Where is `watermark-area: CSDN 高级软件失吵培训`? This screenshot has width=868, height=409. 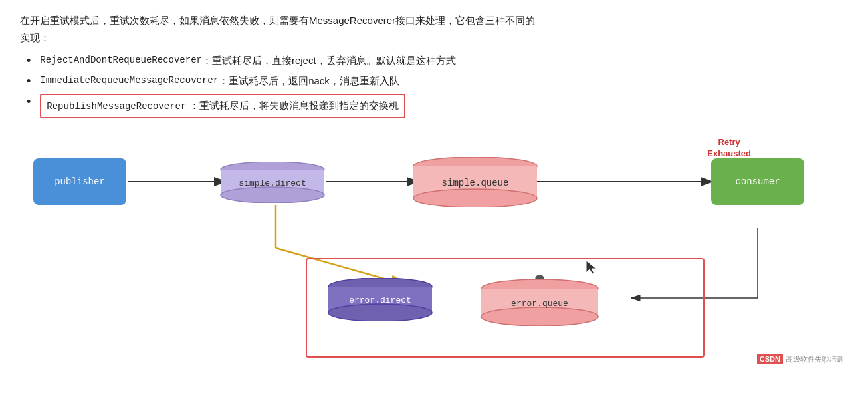 watermark-area: CSDN 高级软件失吵培训 is located at coordinates (800, 359).